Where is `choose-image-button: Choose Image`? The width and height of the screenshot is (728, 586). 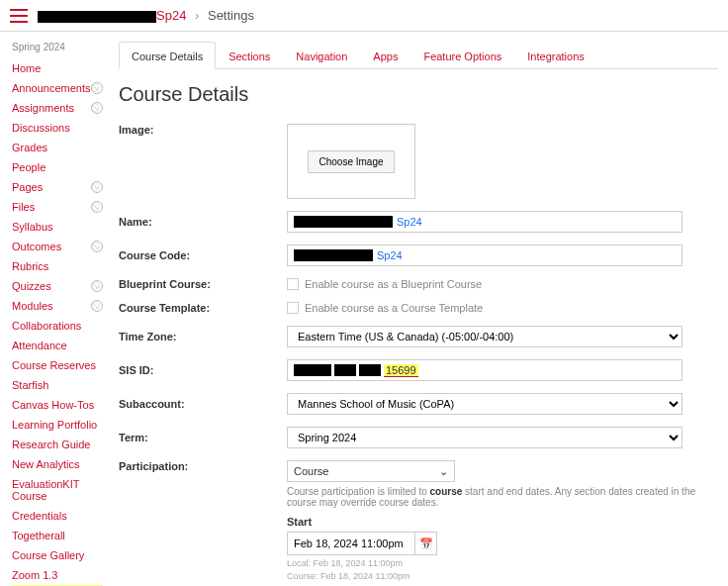 choose-image-button: Choose Image is located at coordinates (350, 162).